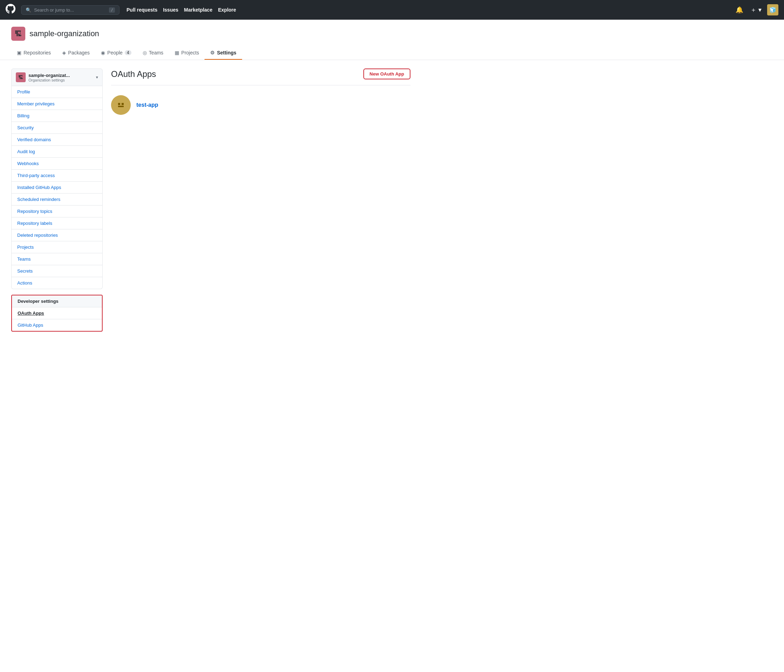  What do you see at coordinates (37, 53) in the screenshot?
I see `tab-repositories-label: Repositories` at bounding box center [37, 53].